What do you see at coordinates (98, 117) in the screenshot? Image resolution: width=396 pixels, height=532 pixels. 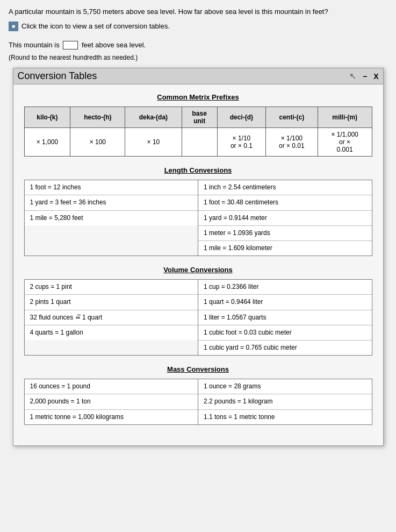 I see `metric-header-hecto: hecto-(h)` at bounding box center [98, 117].